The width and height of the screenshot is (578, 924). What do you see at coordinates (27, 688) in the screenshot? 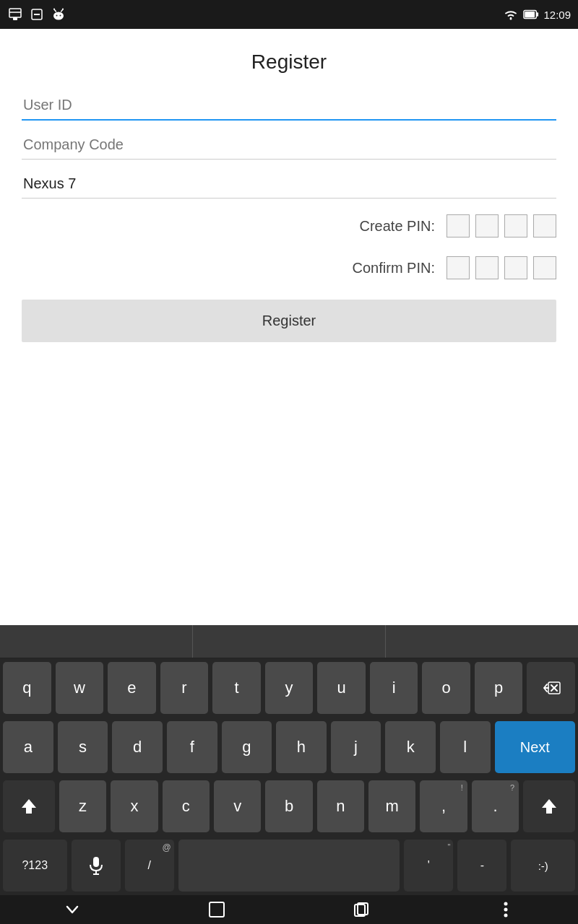
I see `key-q: q` at bounding box center [27, 688].